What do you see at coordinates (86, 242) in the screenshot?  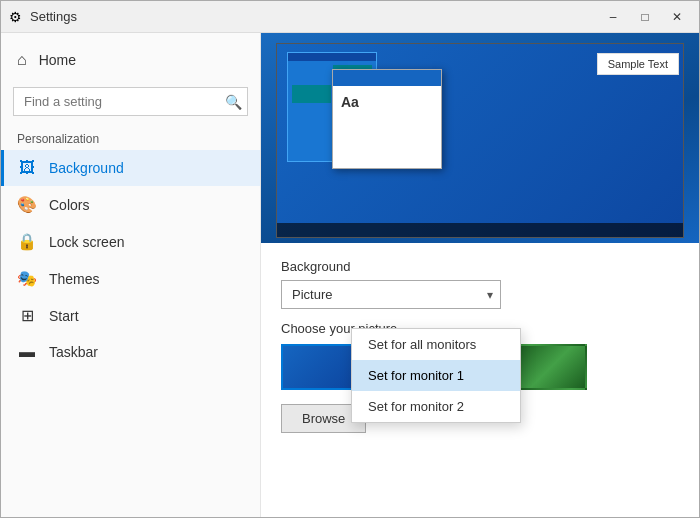 I see `lock-screen-label: Lock screen` at bounding box center [86, 242].